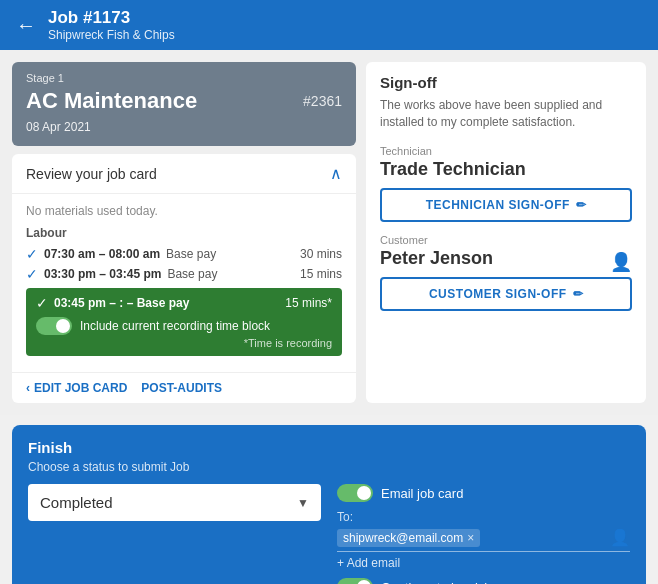 Image resolution: width=658 pixels, height=584 pixels. Describe the element at coordinates (506, 184) in the screenshot. I see `technician-section: Technician Trade Technician TECHNICIAN S…` at that location.